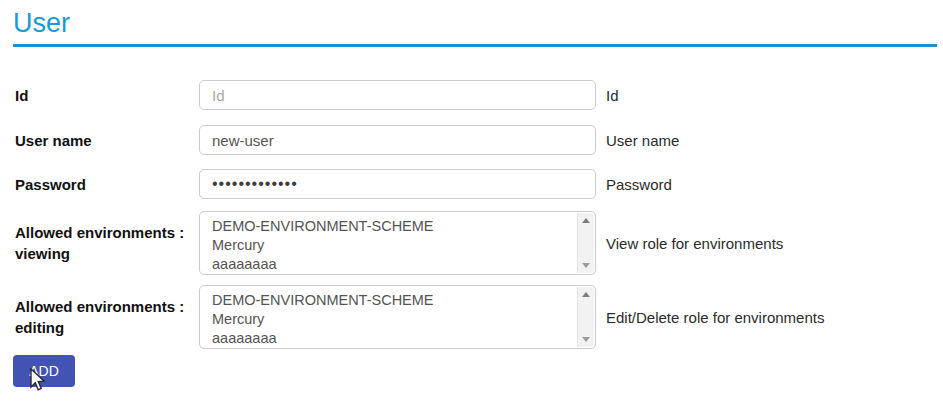  What do you see at coordinates (475, 184) in the screenshot?
I see `form-row-password: Password Password` at bounding box center [475, 184].